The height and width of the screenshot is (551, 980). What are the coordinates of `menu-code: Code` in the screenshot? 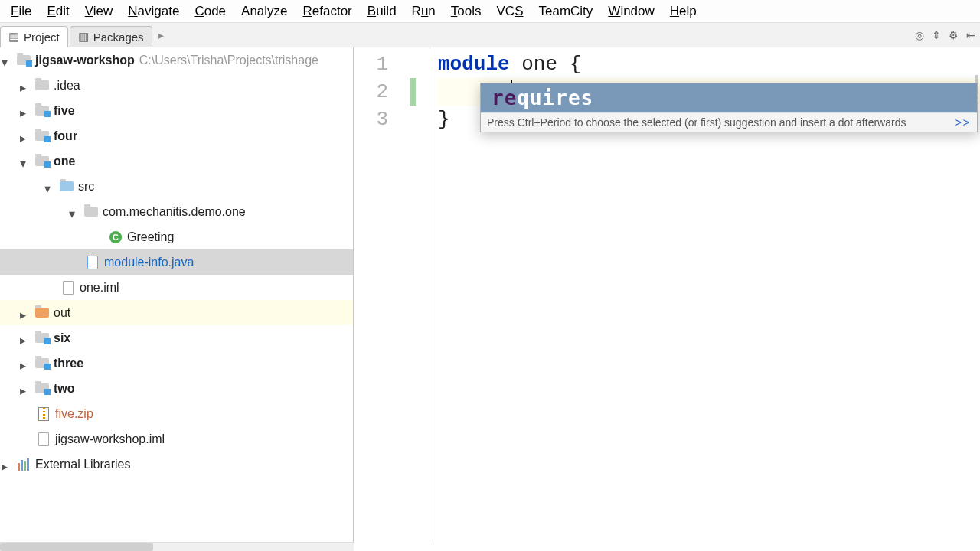 It's located at (210, 11).